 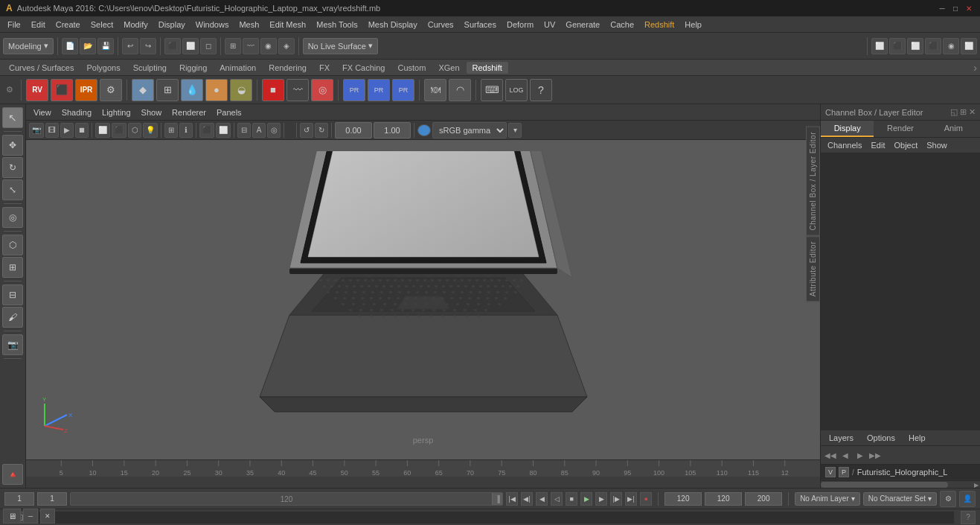 I want to click on cb-tab-display: Display, so click(x=847, y=129).